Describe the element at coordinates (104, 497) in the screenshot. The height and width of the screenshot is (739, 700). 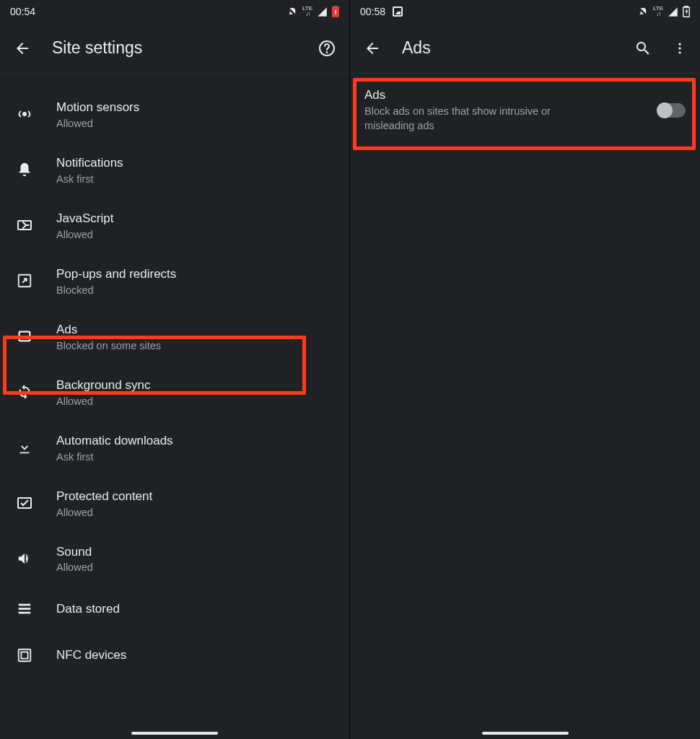
I see `setting-label: Protected content` at that location.